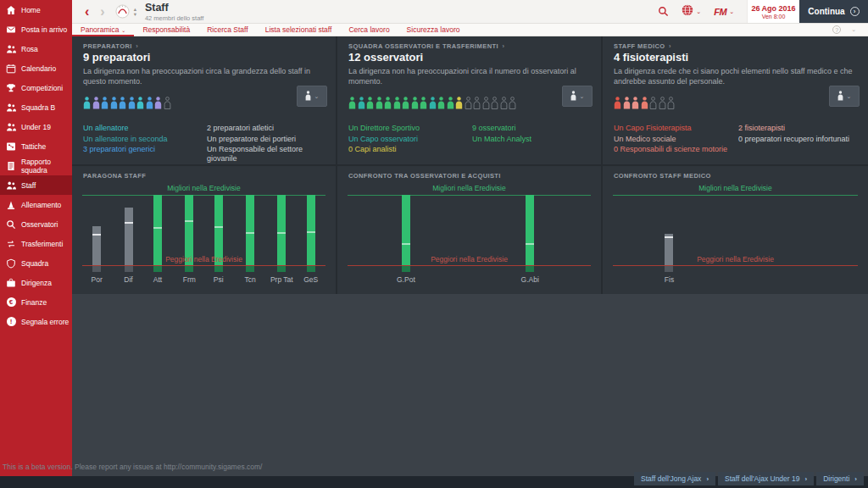 This screenshot has height=488, width=868. Describe the element at coordinates (269, 129) in the screenshot. I see `staff-role-count: 2 preparatori atletici` at that location.